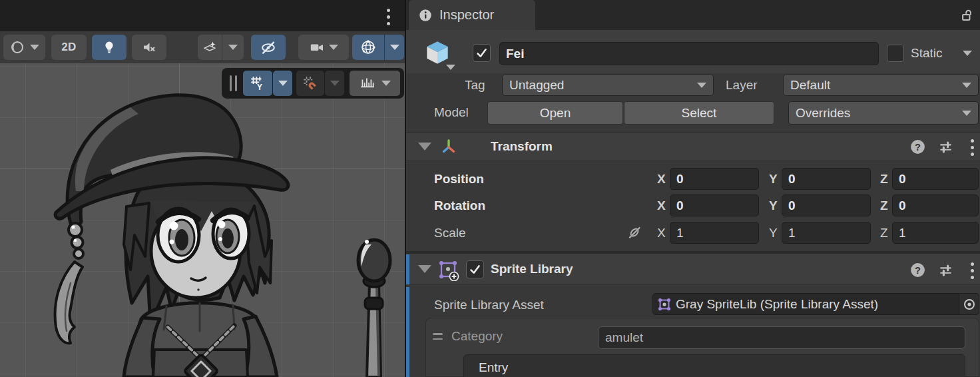  Describe the element at coordinates (826, 205) in the screenshot. I see `rotation-y-input: 0` at that location.